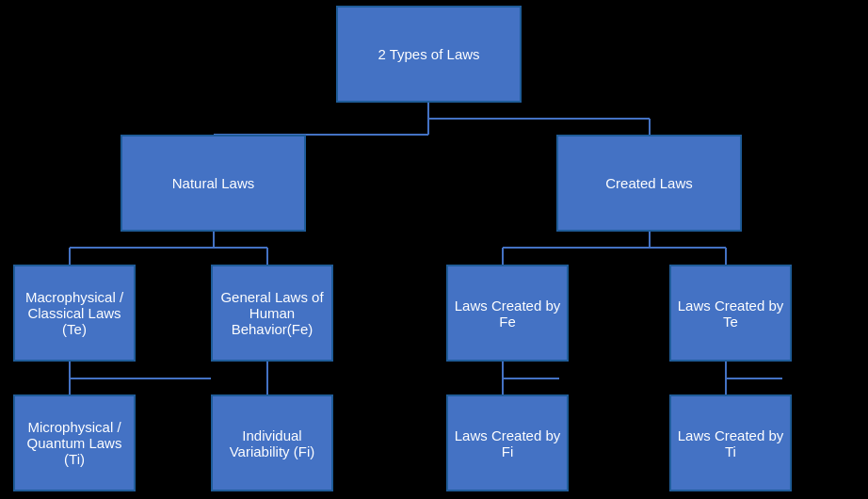 This screenshot has width=868, height=499. I want to click on node-ti: Laws Created by Ti, so click(731, 443).